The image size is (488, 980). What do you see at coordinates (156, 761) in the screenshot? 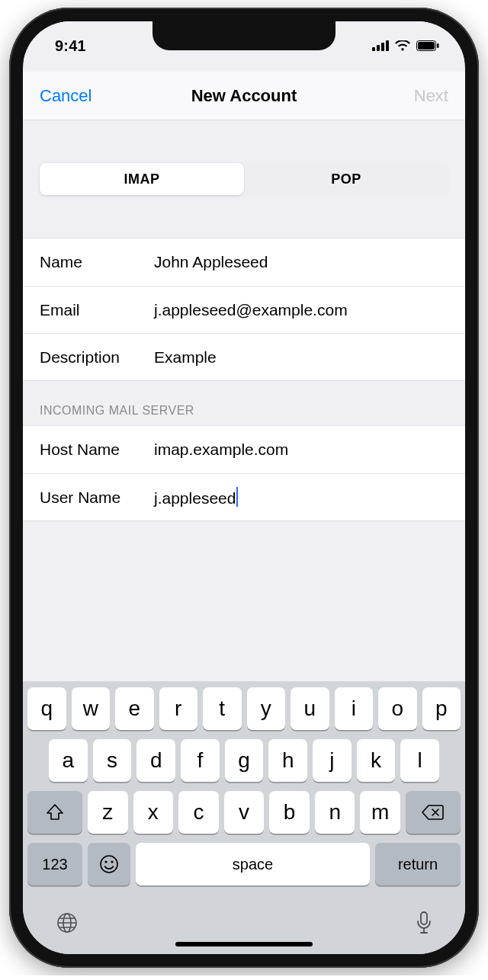
I see `key-d: d` at bounding box center [156, 761].